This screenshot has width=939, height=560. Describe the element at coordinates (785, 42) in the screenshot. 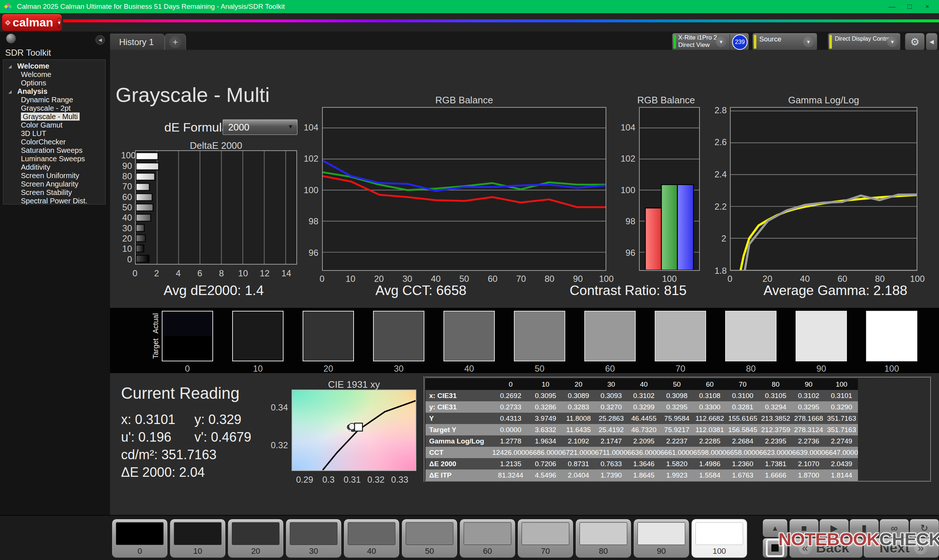

I see `source-dropdown: Source ▼` at that location.